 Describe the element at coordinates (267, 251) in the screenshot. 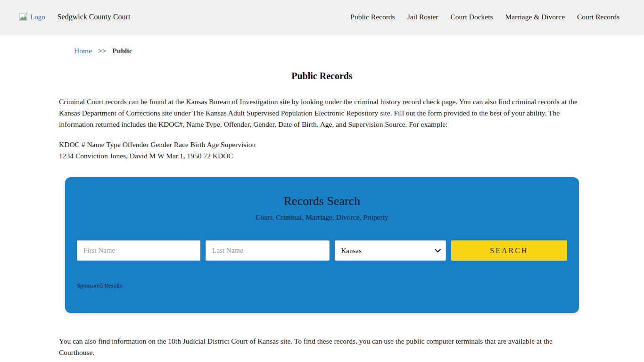

I see `last-name-input` at that location.